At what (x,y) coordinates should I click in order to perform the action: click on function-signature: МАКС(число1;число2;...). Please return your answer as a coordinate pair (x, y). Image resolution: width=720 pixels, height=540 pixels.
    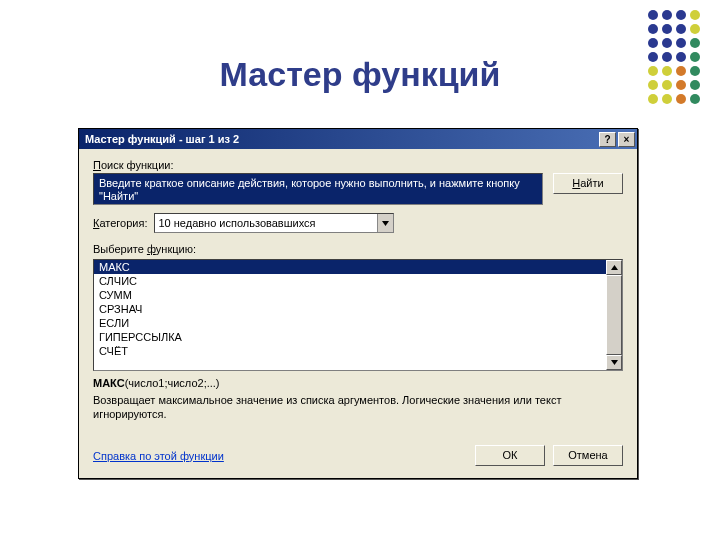
    Looking at the image, I should click on (358, 383).